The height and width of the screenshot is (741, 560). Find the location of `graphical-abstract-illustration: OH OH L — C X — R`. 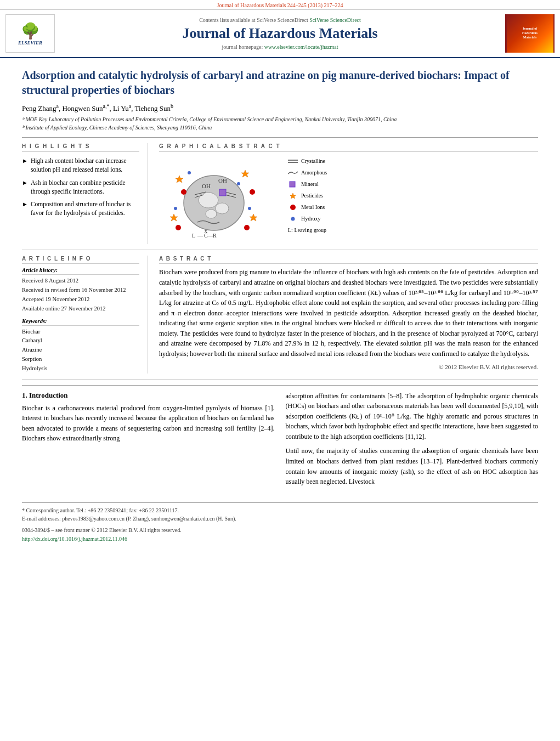

graphical-abstract-illustration: OH OH L — C X — R is located at coordinates (349, 200).